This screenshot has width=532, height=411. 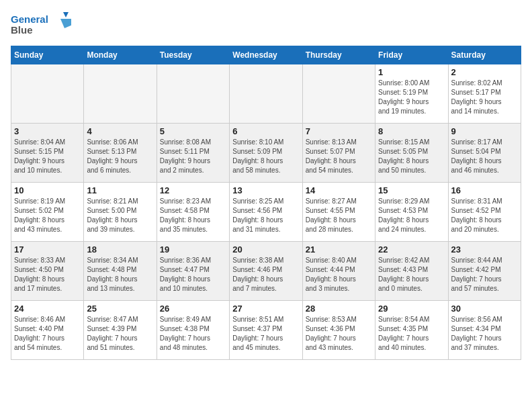 I want to click on day-cell: 17Sunrise: 8:33 AM Sunset: 4:50 PM Dayli…, so click(x=48, y=271).